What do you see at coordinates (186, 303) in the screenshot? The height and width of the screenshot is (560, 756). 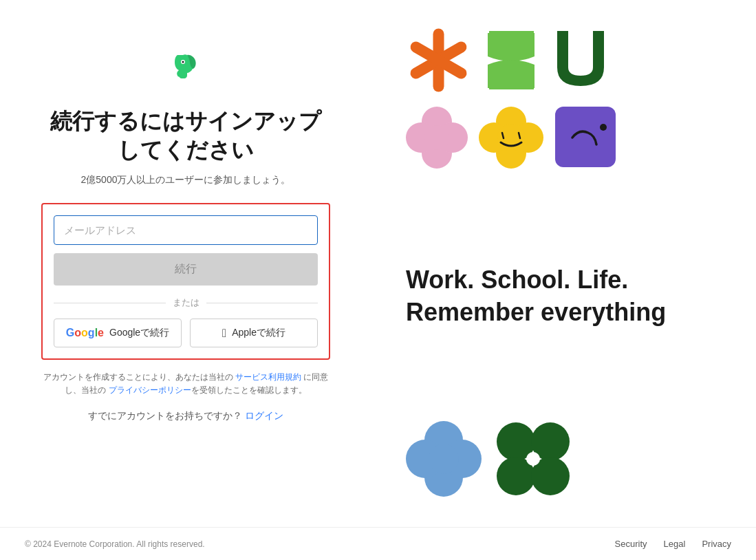 I see `or-divider: または` at bounding box center [186, 303].